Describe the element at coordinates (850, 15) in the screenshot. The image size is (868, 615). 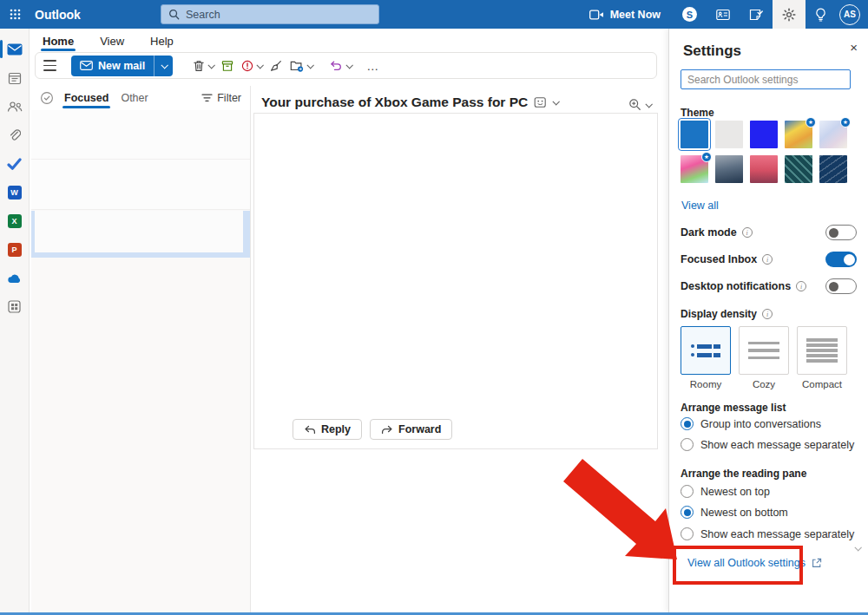
I see `account-avatar: AS` at that location.